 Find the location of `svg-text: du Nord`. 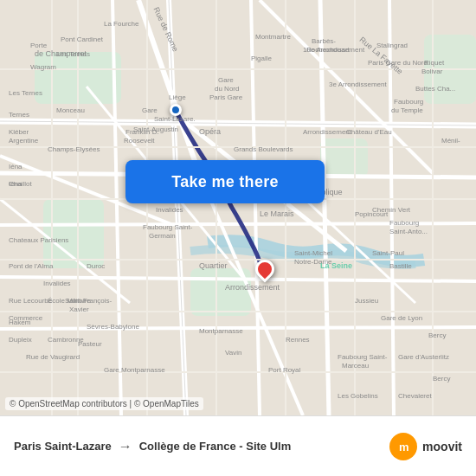

svg-text: du Nord is located at coordinates (227, 88).